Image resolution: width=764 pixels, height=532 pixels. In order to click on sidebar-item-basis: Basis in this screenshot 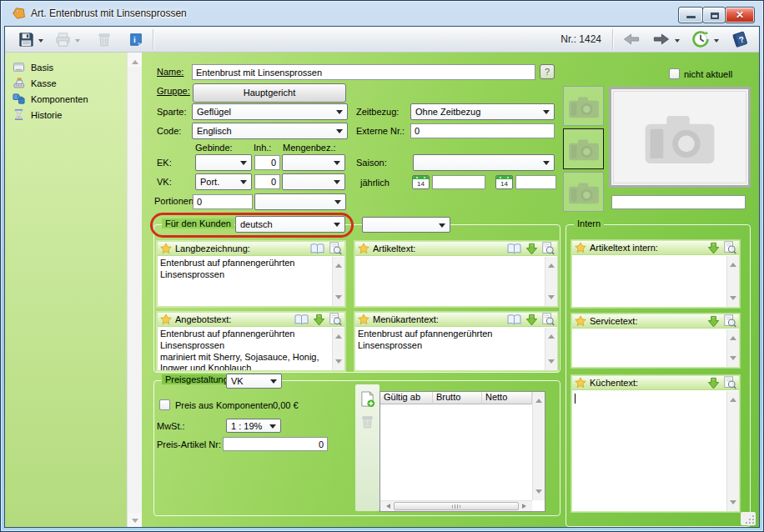, I will do `click(66, 67)`.